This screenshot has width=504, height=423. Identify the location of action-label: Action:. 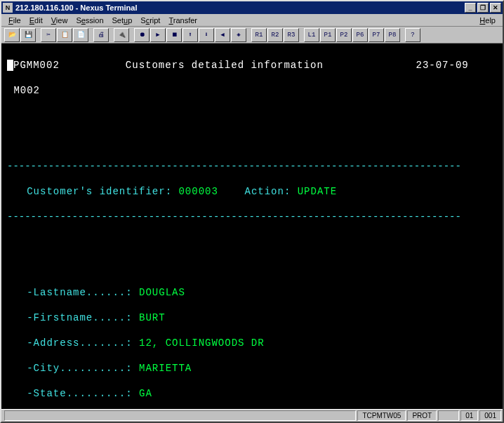
(268, 192).